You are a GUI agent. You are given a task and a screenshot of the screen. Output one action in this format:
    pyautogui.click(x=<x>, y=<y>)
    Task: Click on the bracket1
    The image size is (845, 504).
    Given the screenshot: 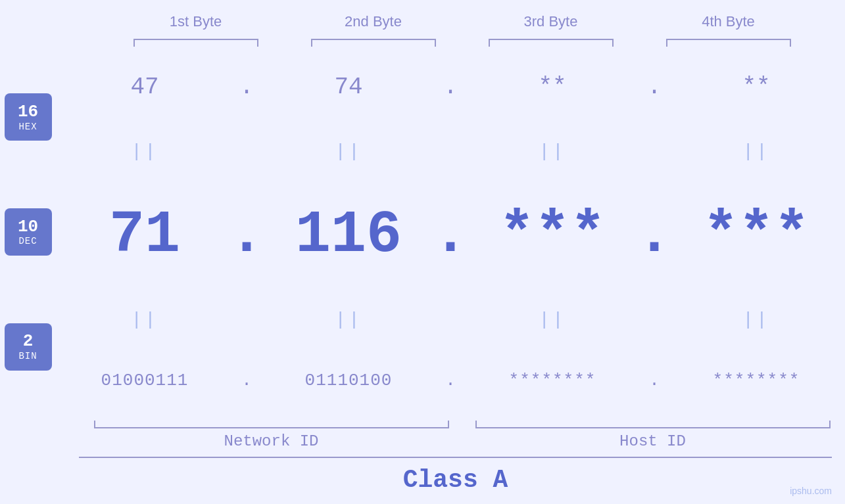 What is the action you would take?
    pyautogui.click(x=196, y=40)
    